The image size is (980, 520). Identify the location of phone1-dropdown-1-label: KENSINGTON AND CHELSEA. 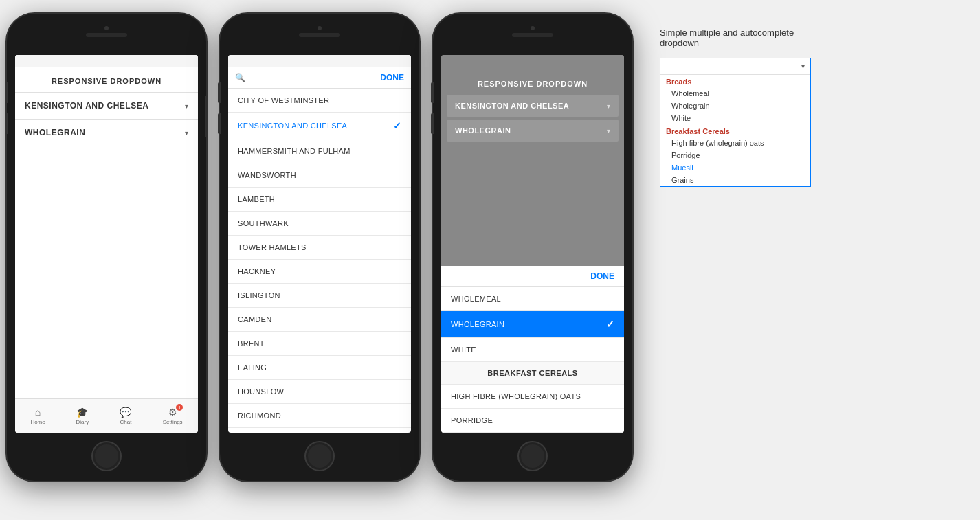
(87, 106).